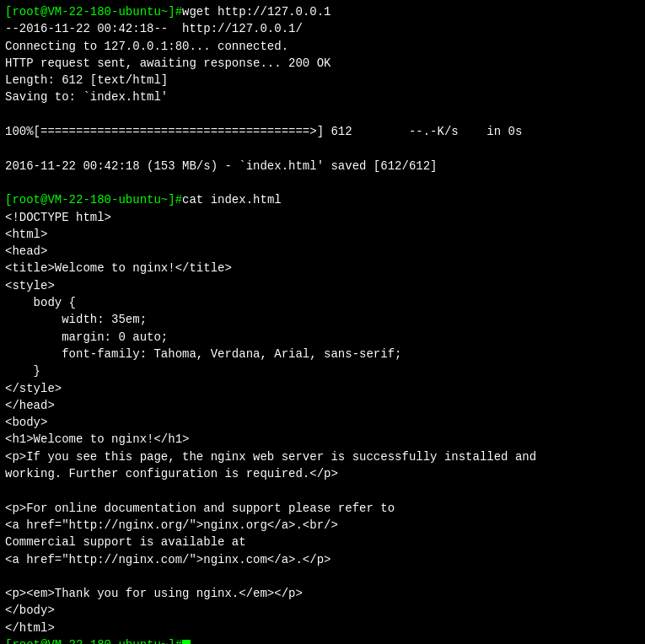  I want to click on line-33: <a href="http://nginx.com/">nginx.com</a…, so click(322, 560).